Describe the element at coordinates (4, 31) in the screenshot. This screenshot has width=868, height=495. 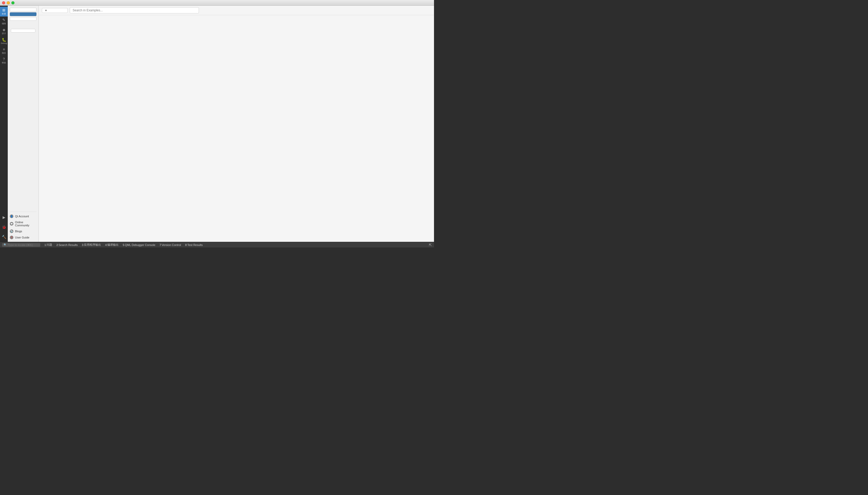
I see `sidebar-item-design: ◈ 设计` at that location.